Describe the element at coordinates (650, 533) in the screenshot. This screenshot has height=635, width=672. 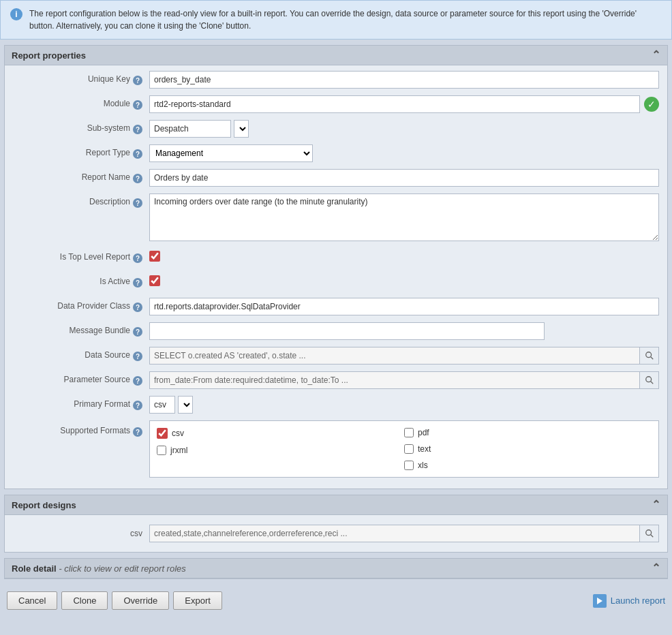
I see `designs-csv-search-button` at that location.